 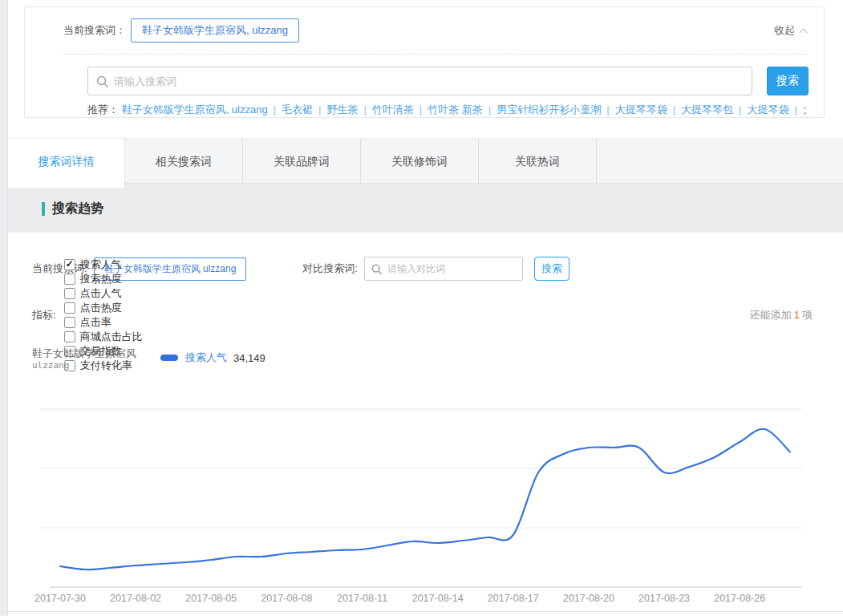 What do you see at coordinates (84, 359) in the screenshot?
I see `legend-term: 鞋子女韩版学生原宿风 ulzzang` at bounding box center [84, 359].